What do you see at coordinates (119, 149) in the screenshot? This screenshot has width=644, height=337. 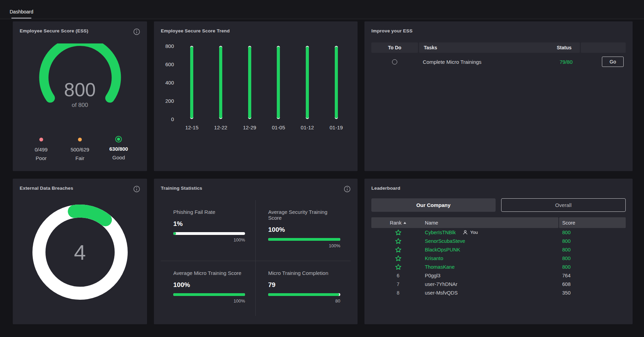 I see `legend-item-good: 630/800 Good` at bounding box center [119, 149].